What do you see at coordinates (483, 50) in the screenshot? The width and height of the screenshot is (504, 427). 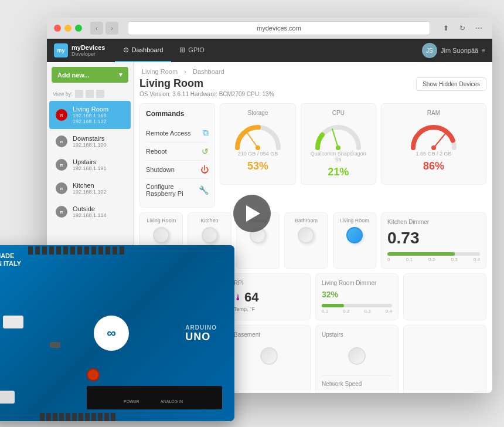 I see `user-menu-icon: ≡` at bounding box center [483, 50].